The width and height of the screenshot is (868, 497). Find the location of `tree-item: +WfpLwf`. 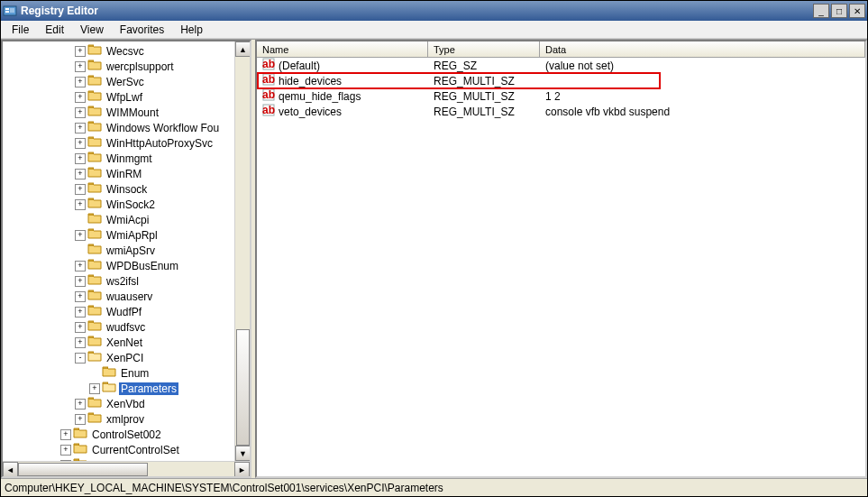

tree-item: +WfpLwf is located at coordinates (126, 97).